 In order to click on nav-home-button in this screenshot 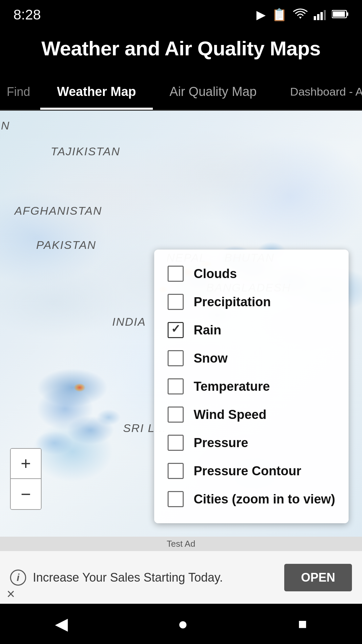, I will do `click(183, 624)`.